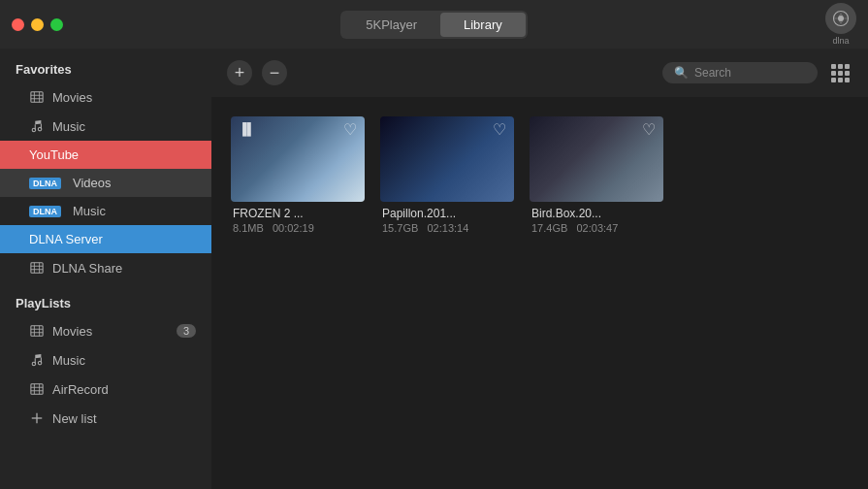 The width and height of the screenshot is (868, 489). I want to click on dlna-icon-area: dlna, so click(841, 24).